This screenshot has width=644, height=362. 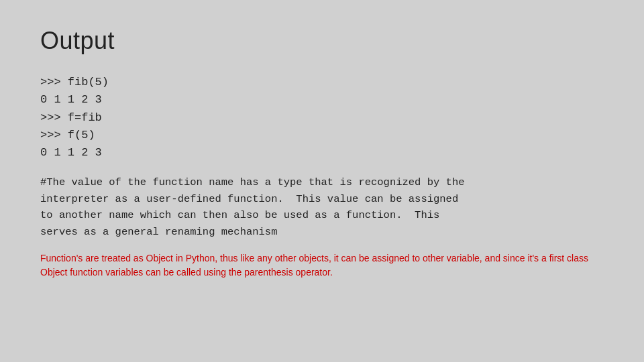 I want to click on code-line-3: >>> f=fib, so click(x=322, y=118).